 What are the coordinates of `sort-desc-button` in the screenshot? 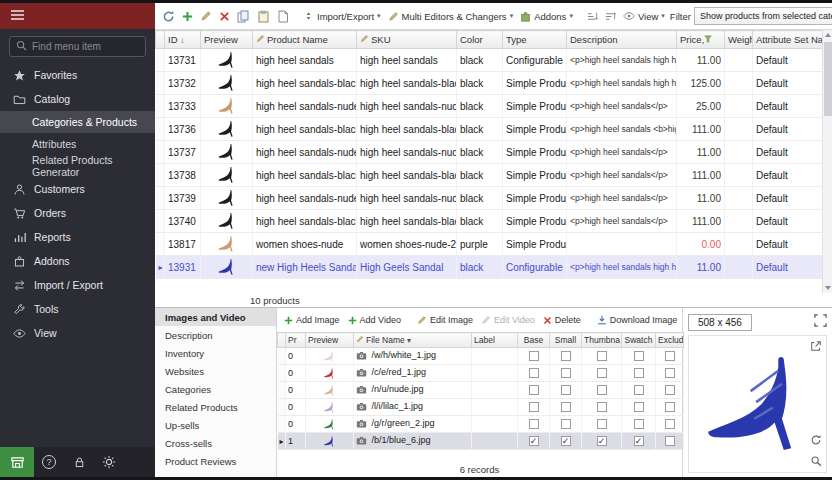 It's located at (610, 16).